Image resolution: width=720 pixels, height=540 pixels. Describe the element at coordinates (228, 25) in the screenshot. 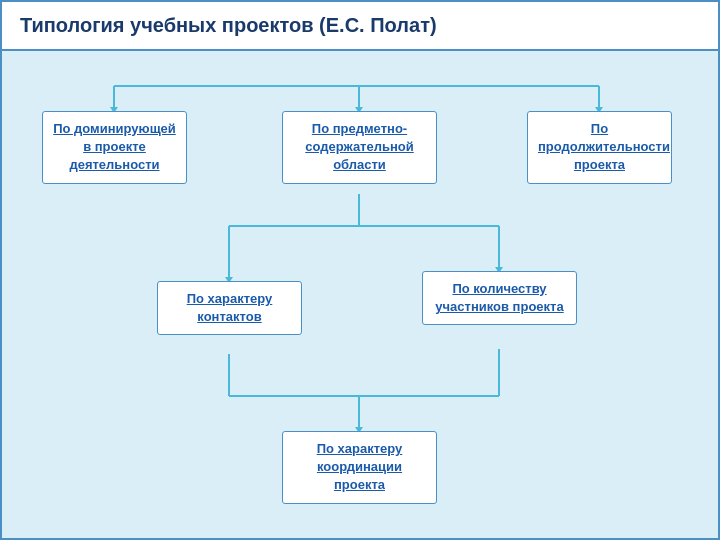

I see `title-text: Типология учебных проектов (Е.С. Полат)` at that location.